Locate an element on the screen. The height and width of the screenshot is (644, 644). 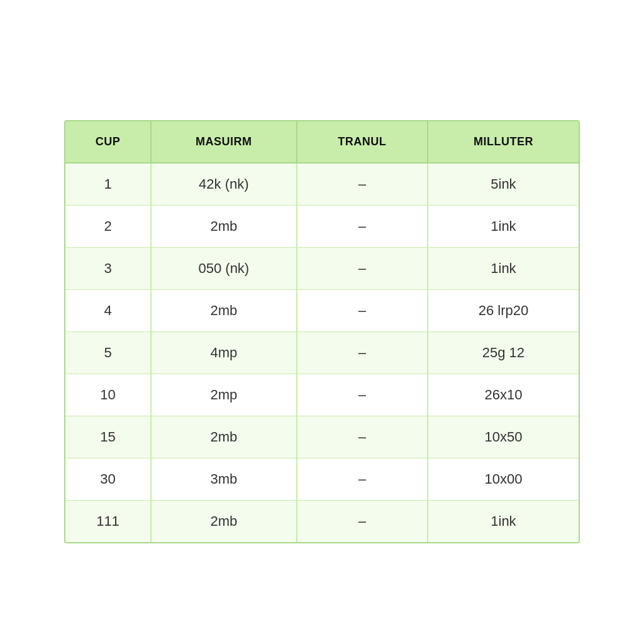
table-row: 152mb–10x50 is located at coordinates (322, 436).